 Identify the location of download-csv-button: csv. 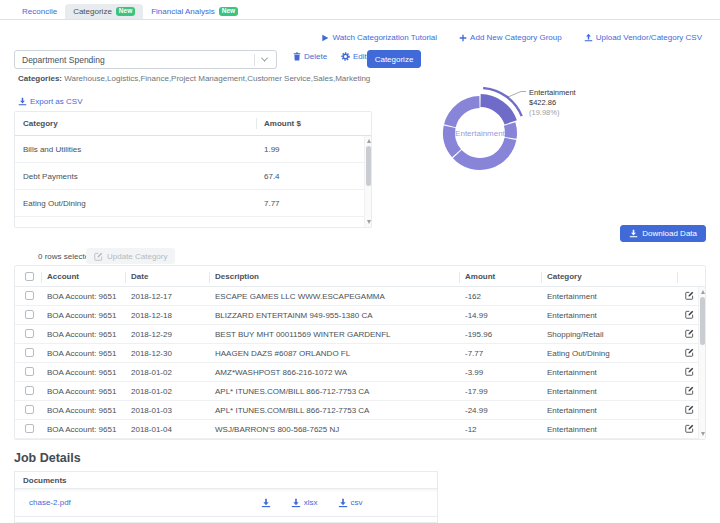
(350, 503).